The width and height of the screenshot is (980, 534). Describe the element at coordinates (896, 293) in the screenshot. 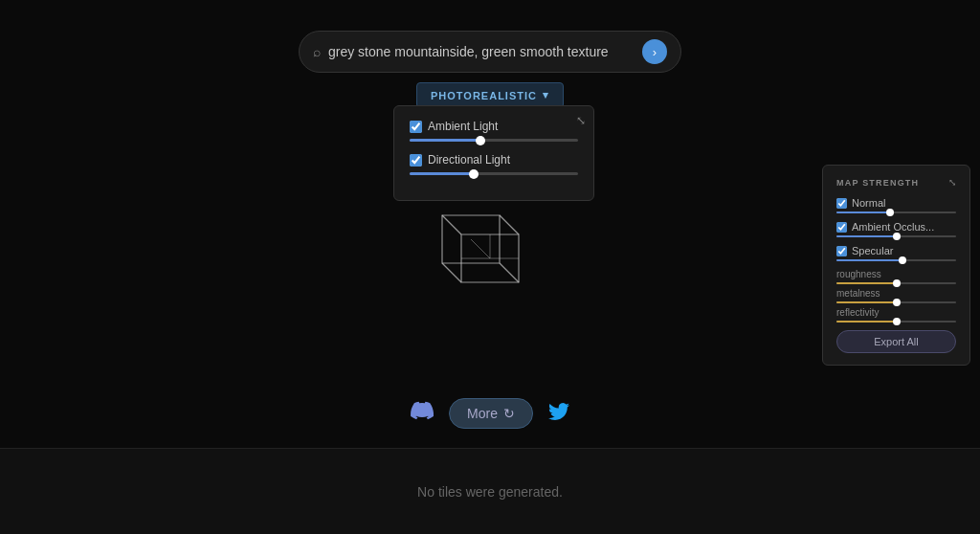

I see `metalness-label: metalness` at that location.